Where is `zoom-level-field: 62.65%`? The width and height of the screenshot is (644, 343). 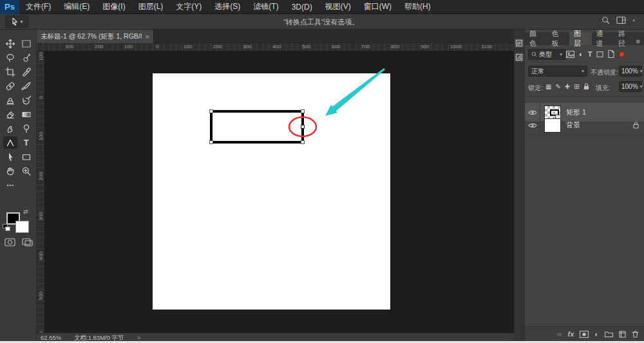 zoom-level-field: 62.65% is located at coordinates (51, 337).